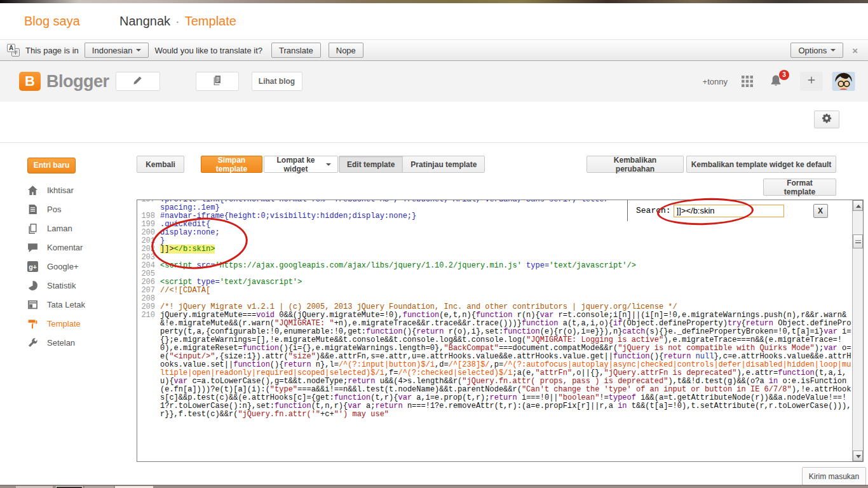  What do you see at coordinates (33, 266) in the screenshot?
I see `svg-text: g+` at bounding box center [33, 266].